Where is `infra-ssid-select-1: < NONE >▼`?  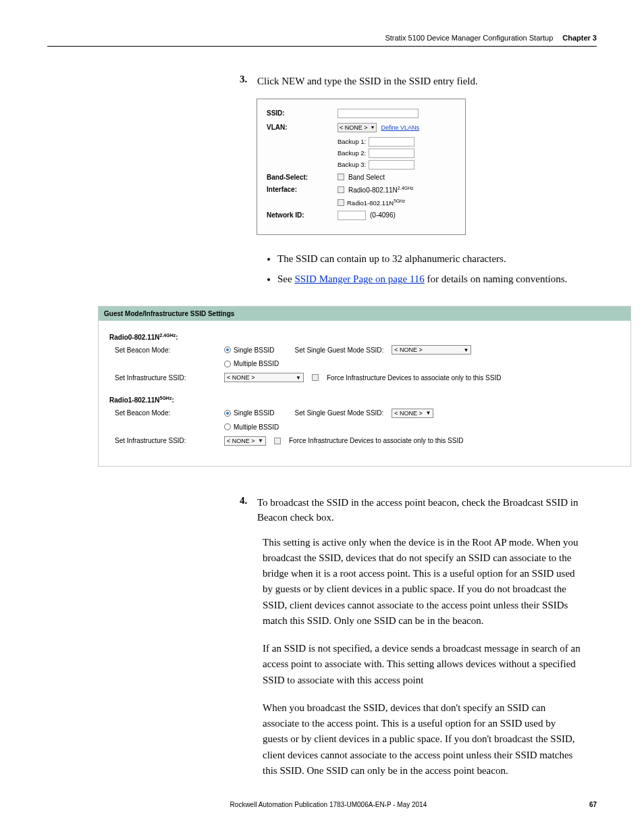 infra-ssid-select-1: < NONE >▼ is located at coordinates (245, 441).